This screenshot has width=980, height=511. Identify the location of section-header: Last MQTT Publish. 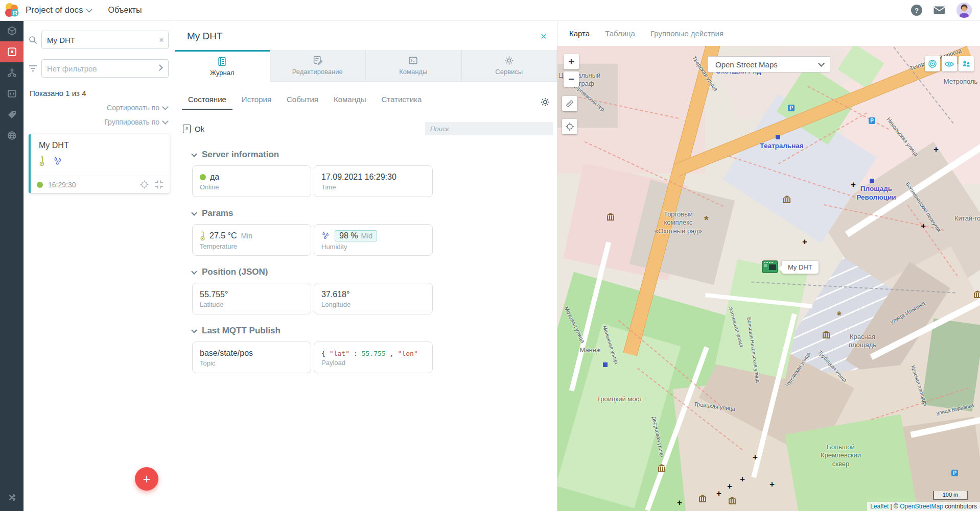
(313, 331).